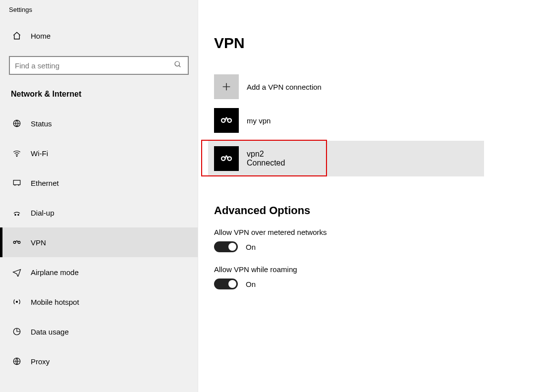 The image size is (543, 392). Describe the element at coordinates (17, 36) in the screenshot. I see `home-icon` at that location.